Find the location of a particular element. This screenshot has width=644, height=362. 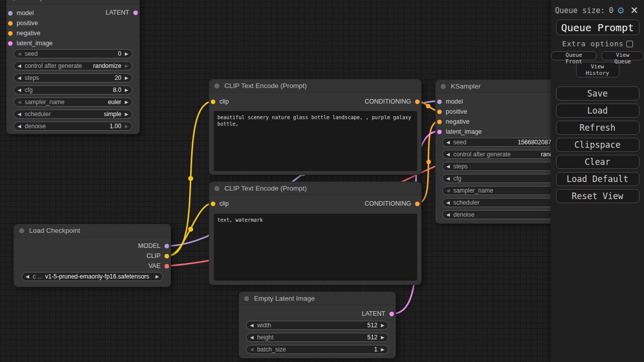

negative-prompt-textarea: text, watermark is located at coordinates (315, 247).